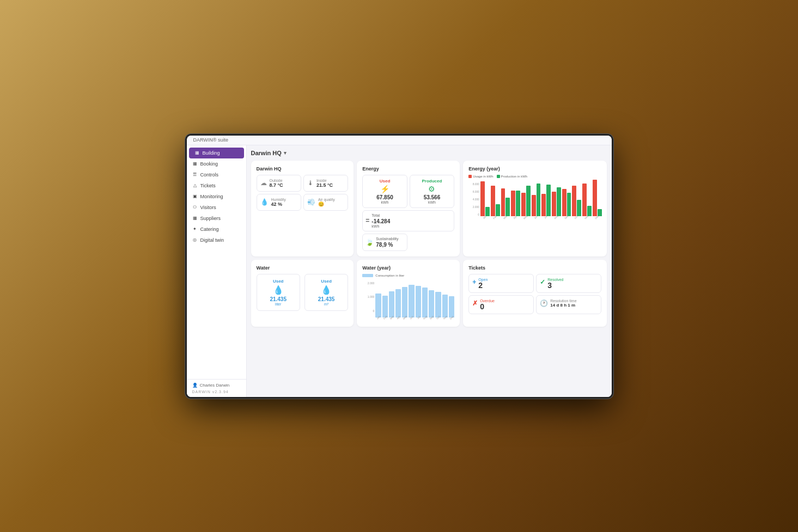  Describe the element at coordinates (310, 183) in the screenshot. I see `inside-icon: 🌡` at that location.